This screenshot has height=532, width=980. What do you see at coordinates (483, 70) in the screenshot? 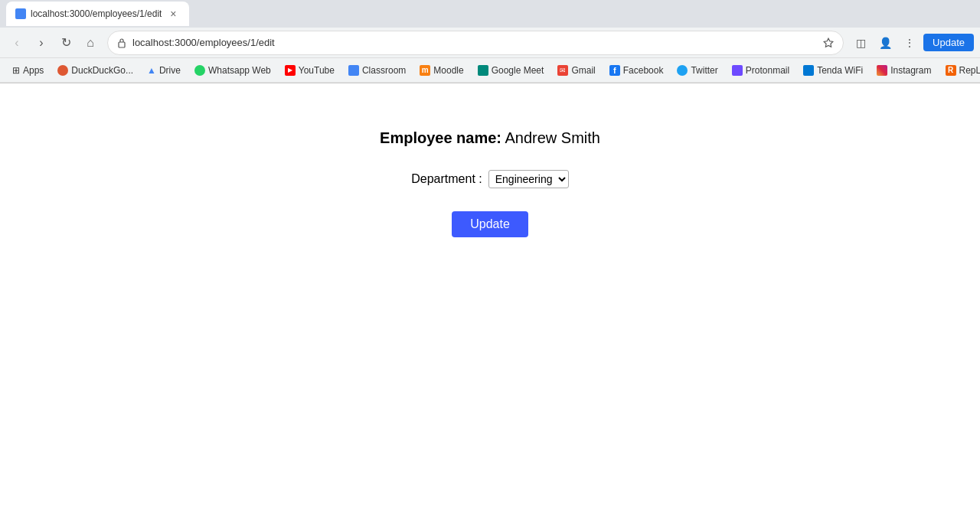
I see `googlemeet-favicon` at bounding box center [483, 70].